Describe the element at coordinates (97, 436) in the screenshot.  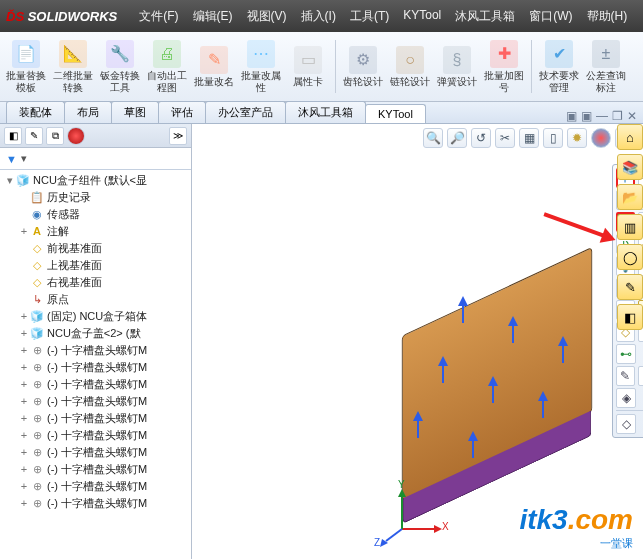
I see `tree-item-label: (-) 十字槽盘头螺钉M` at that location.